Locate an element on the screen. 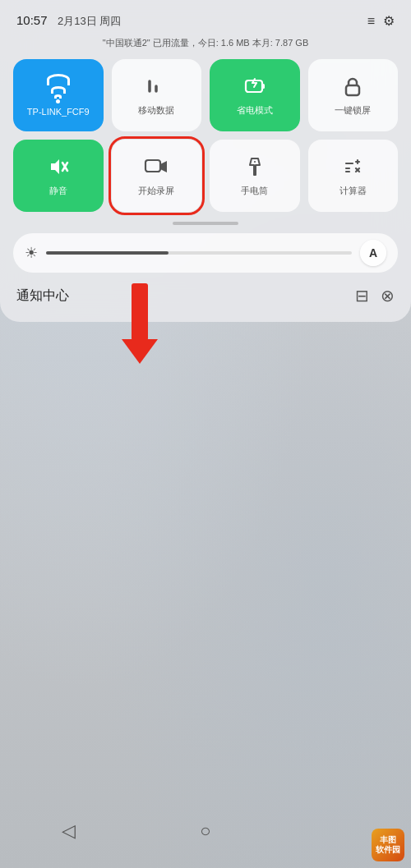 The width and height of the screenshot is (411, 868). brightness-fill is located at coordinates (107, 253).